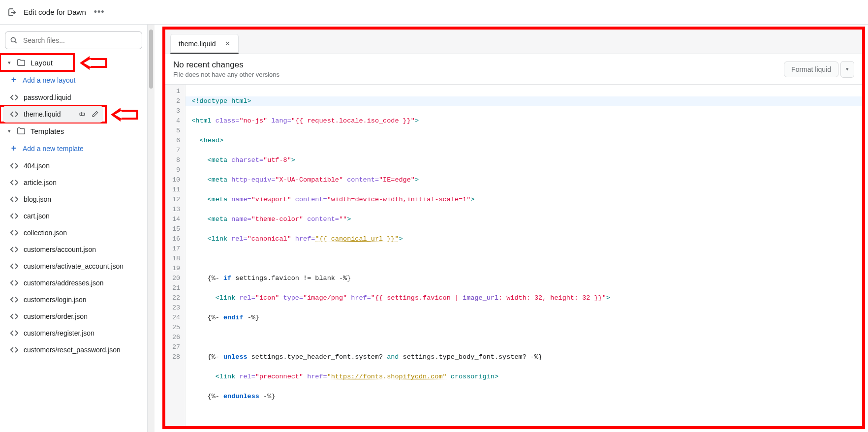 The width and height of the screenshot is (868, 432). I want to click on plus-icon: +, so click(14, 80).